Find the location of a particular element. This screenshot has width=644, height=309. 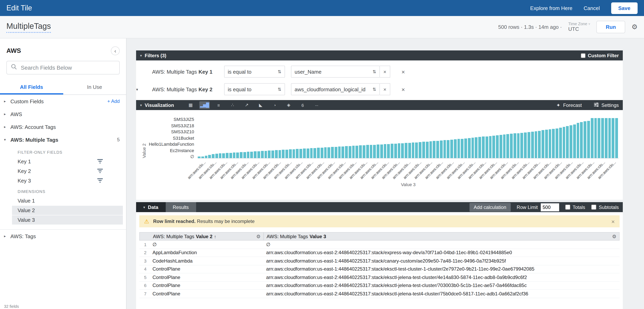

table-row: 2AppLambdaFunctionarn:aws:cloudformation… is located at coordinates (380, 253).